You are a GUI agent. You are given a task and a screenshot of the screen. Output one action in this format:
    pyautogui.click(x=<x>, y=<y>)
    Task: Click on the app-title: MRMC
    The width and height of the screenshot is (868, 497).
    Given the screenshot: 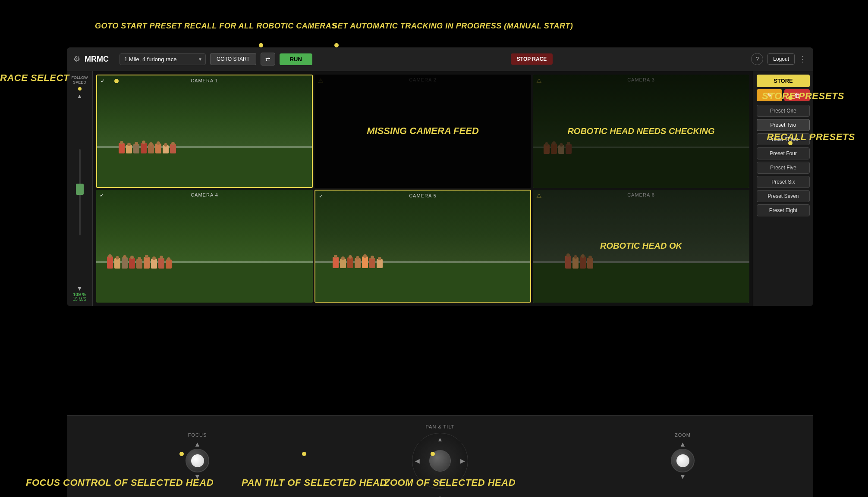 What is the action you would take?
    pyautogui.click(x=97, y=59)
    